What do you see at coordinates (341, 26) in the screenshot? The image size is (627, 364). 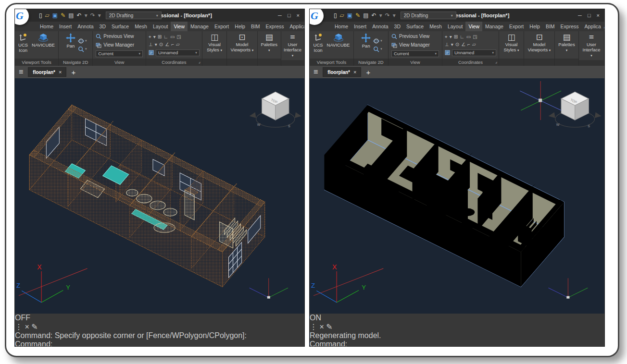 I see `menu-tab-home: Home` at bounding box center [341, 26].